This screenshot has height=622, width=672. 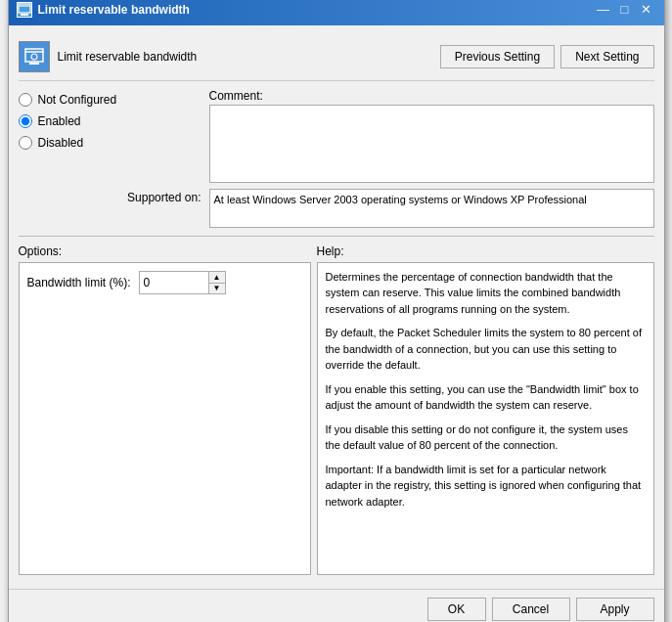 What do you see at coordinates (625, 10) in the screenshot?
I see `maximize-button: □` at bounding box center [625, 10].